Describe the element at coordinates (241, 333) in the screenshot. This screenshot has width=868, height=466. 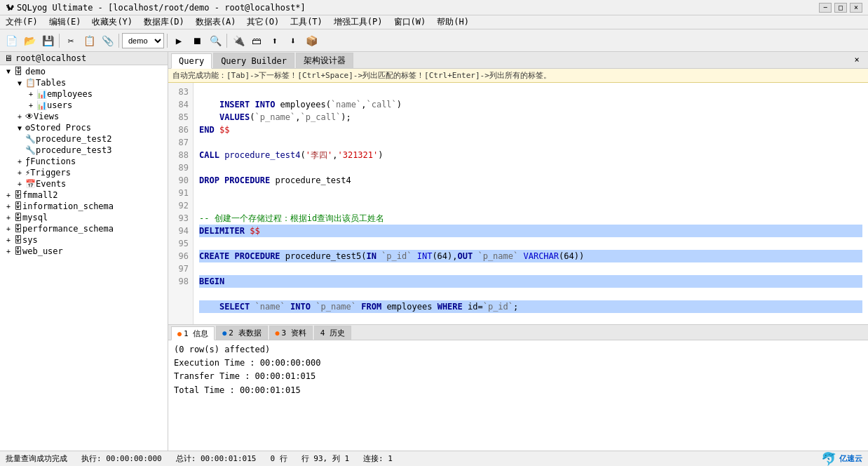
I see `results-tab-tabledata: ● 2 表数据` at that location.